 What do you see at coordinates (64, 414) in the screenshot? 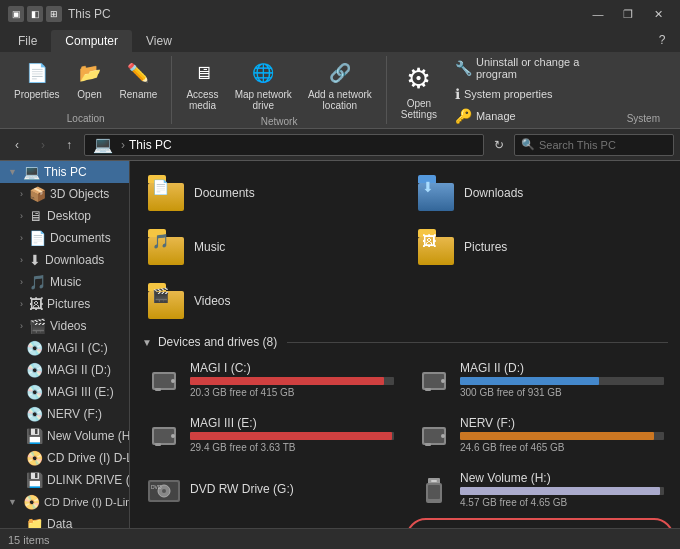
I see `sidebar-item-nervf: 💿 NERV (F:)` at bounding box center [64, 414].